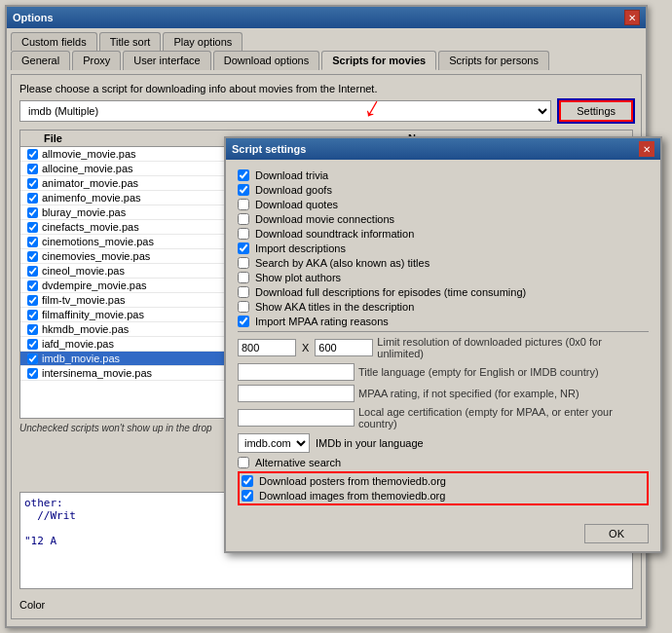 The image size is (672, 633). Describe the element at coordinates (96, 60) in the screenshot. I see `tab-proxy: Proxy` at that location.